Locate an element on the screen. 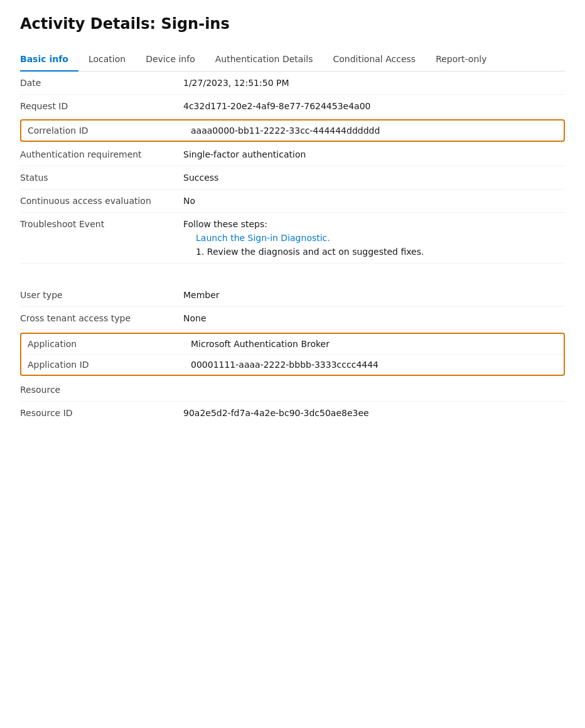  troubleshoot-follow-steps: Follow these steps: is located at coordinates (374, 224).